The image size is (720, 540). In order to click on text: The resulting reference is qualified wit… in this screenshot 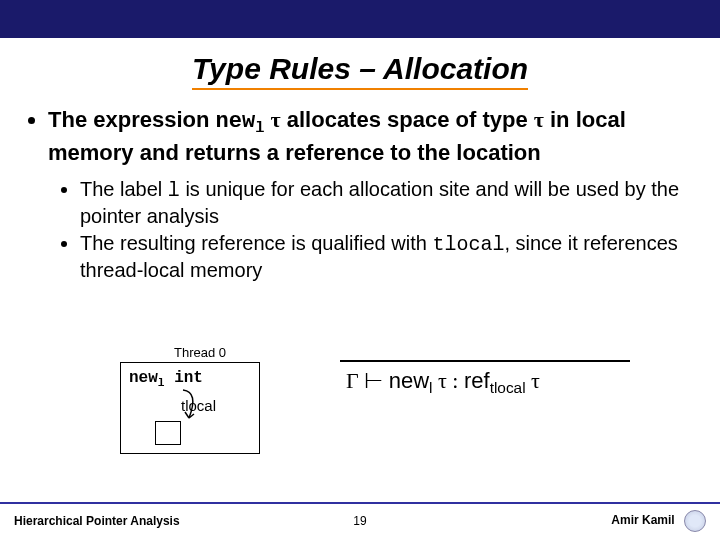, I will do `click(256, 243)`.